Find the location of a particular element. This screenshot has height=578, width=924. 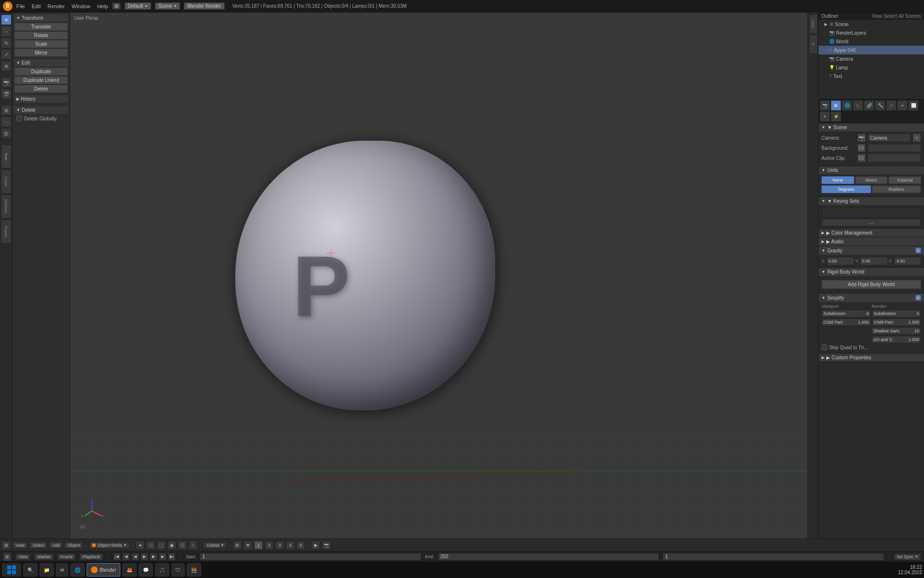

timeline-view-btn: View is located at coordinates (23, 557).